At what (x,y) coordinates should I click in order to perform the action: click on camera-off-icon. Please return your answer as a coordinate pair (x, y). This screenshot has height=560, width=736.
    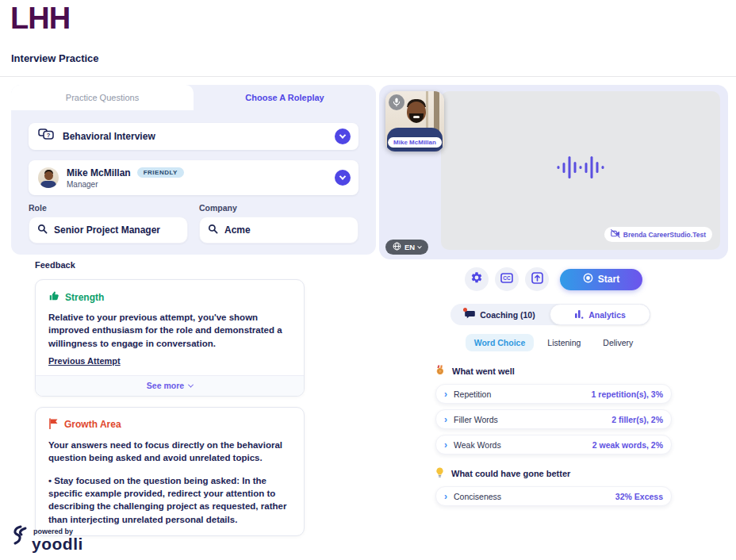
    Looking at the image, I should click on (615, 235).